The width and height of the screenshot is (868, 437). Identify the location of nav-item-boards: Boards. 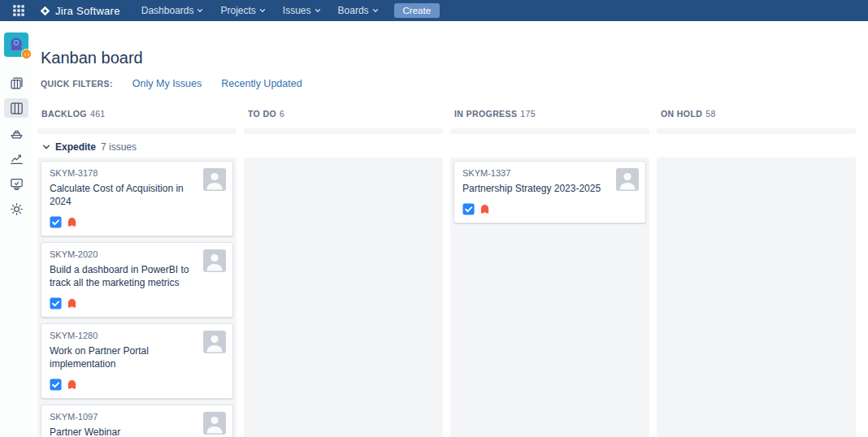
(358, 11).